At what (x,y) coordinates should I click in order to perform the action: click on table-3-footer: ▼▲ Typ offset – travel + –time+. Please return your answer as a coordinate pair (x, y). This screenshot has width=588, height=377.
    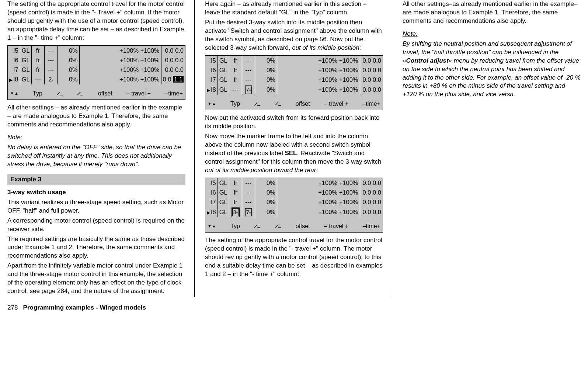
    Looking at the image, I should click on (294, 225).